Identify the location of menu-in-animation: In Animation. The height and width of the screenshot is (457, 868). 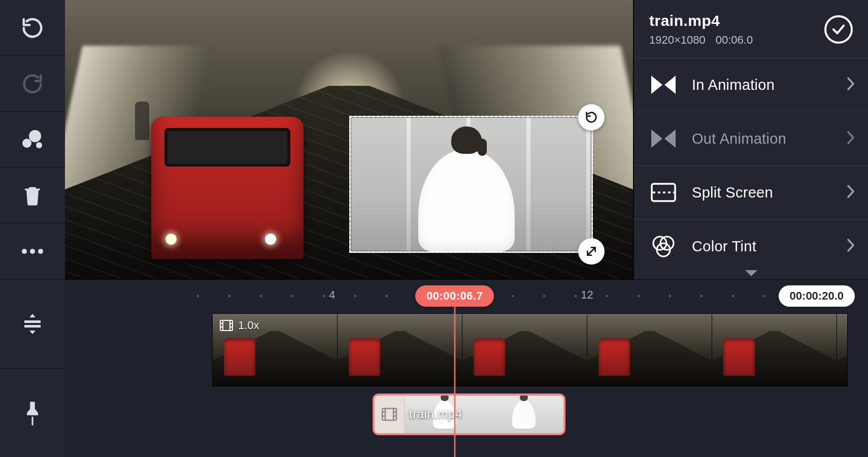
(751, 85).